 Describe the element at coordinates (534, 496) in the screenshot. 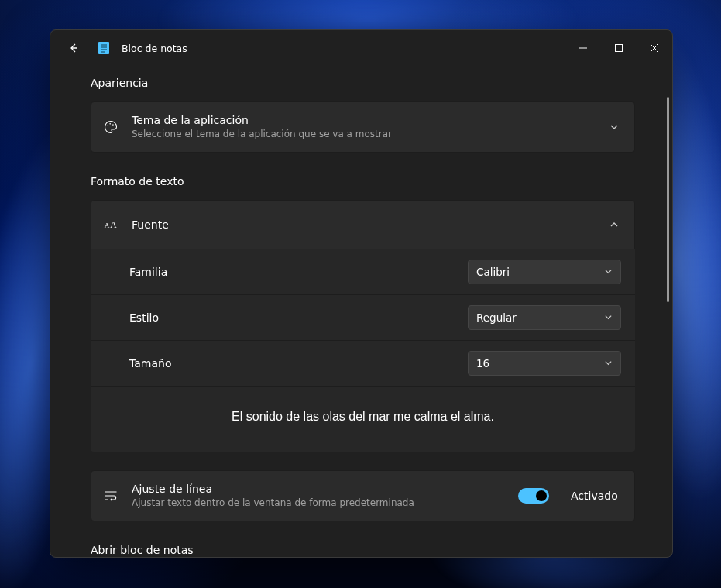

I see `wrap-toggle` at that location.